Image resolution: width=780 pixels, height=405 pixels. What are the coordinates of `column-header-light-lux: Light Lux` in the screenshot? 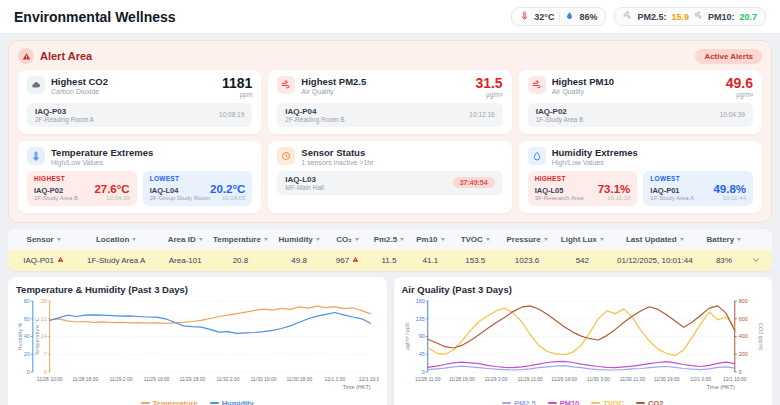 It's located at (582, 240).